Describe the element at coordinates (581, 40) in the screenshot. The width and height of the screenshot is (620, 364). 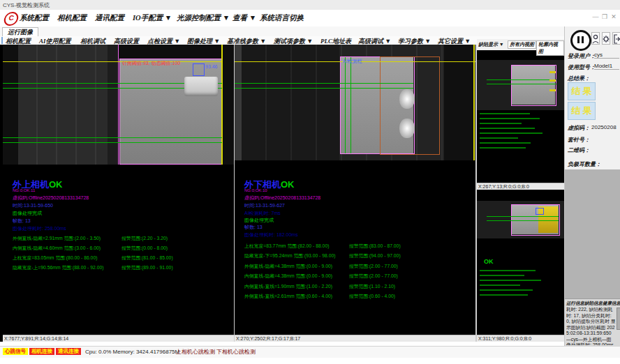
I see `pause-button` at that location.